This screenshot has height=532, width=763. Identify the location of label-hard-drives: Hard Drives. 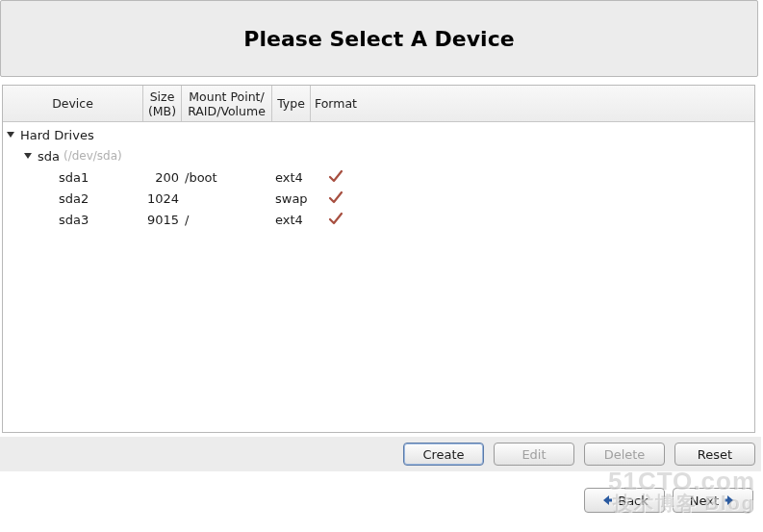
(58, 135).